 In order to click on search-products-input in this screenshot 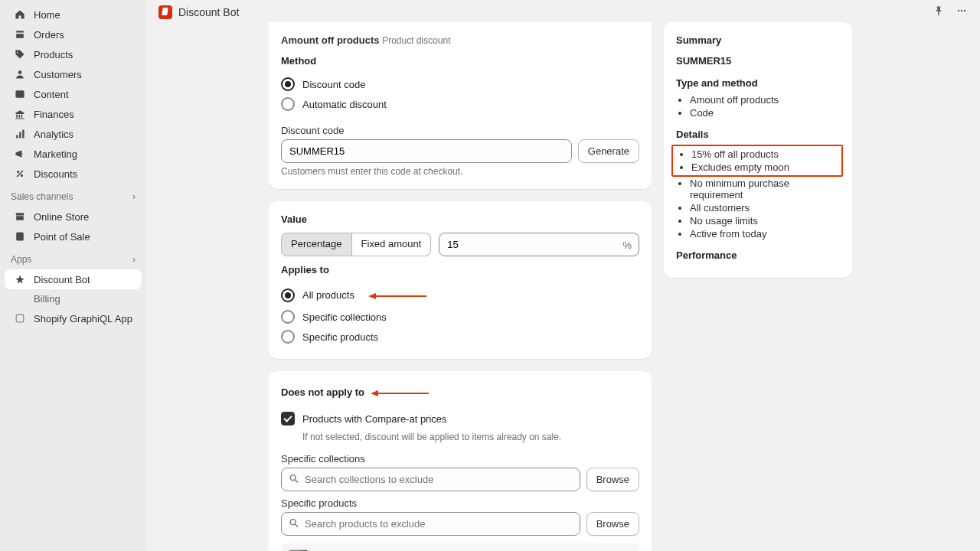, I will do `click(430, 523)`.